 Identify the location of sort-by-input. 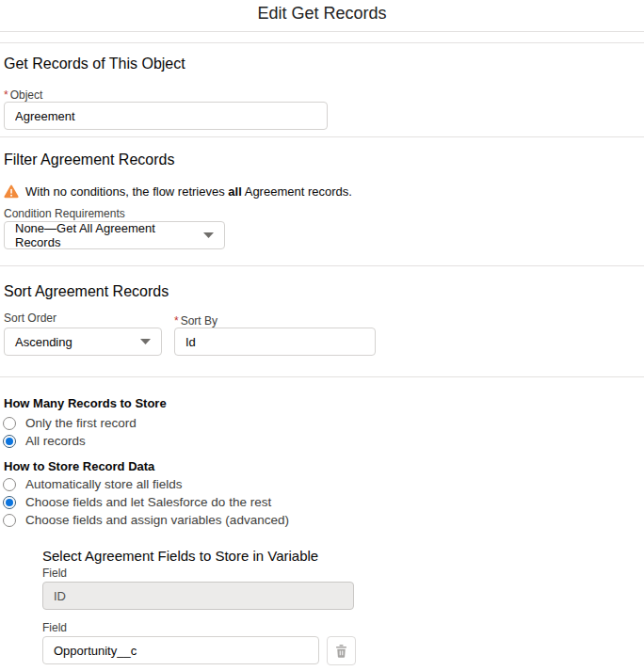
(275, 342).